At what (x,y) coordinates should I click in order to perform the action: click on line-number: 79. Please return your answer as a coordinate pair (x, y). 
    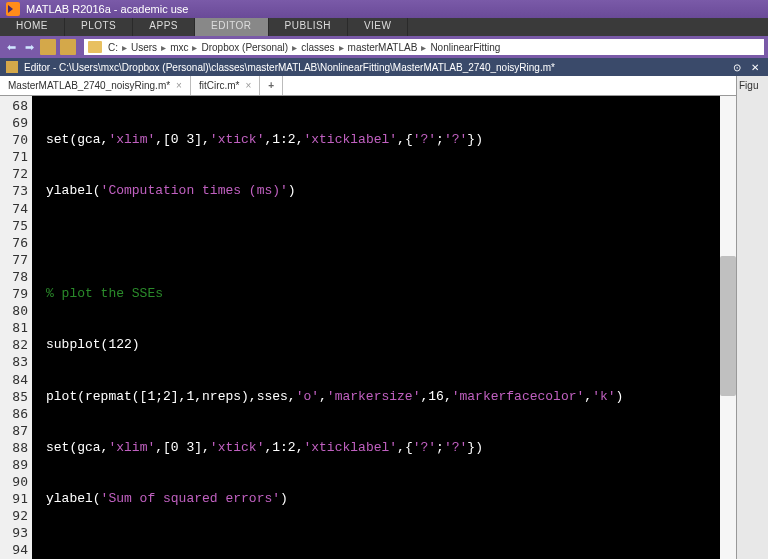
    Looking at the image, I should click on (16, 294).